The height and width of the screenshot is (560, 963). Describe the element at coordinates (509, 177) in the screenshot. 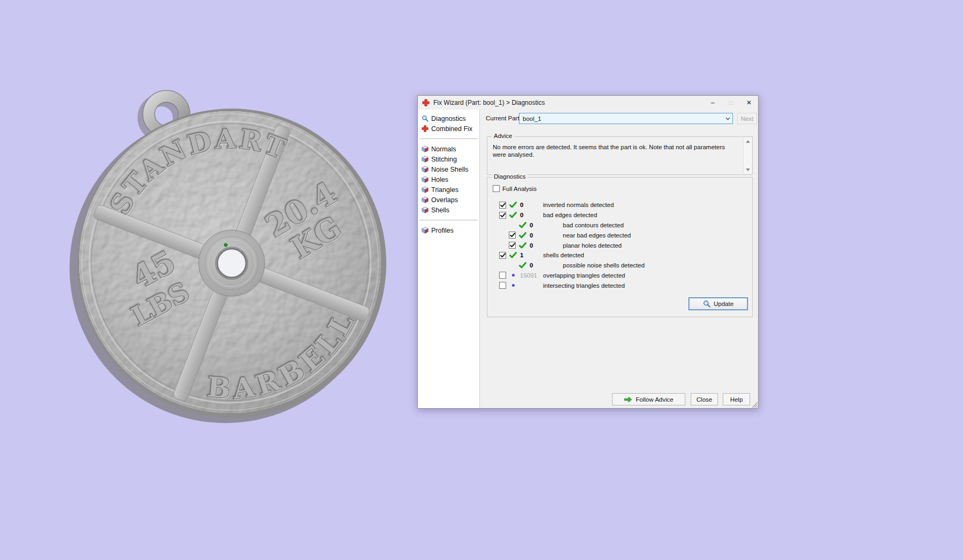

I see `diagnostics-legend: Diagnostics` at that location.